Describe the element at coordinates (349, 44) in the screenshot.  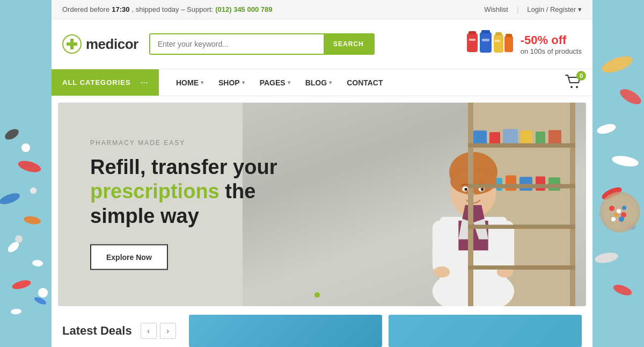
I see `search-button: SEARCH` at that location.